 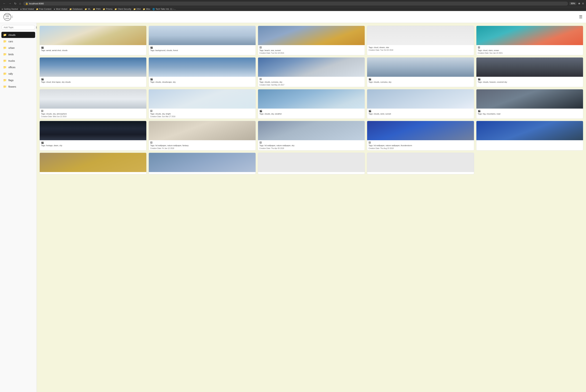 I want to click on hamburger-button: ☰, so click(x=581, y=17).